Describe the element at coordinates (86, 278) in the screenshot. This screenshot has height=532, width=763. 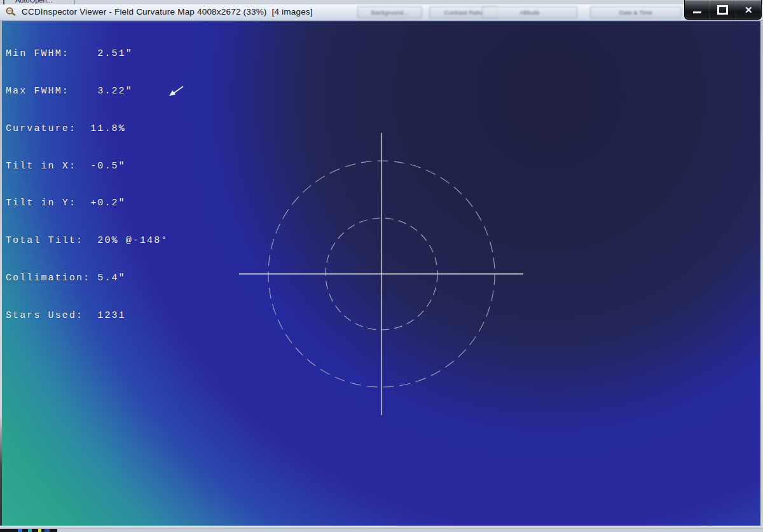
I see `stats-line-collimation: Collimation: 5.4"` at that location.